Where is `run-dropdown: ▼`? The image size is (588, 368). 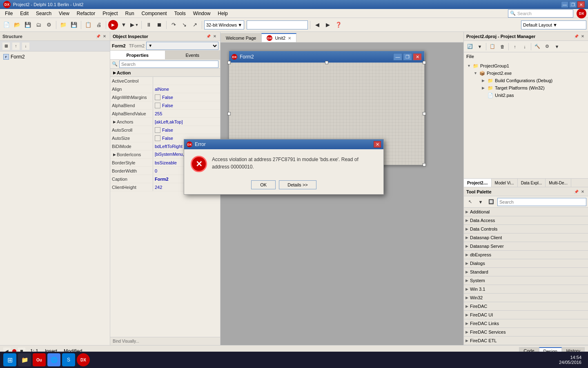
run-dropdown: ▼ is located at coordinates (124, 25).